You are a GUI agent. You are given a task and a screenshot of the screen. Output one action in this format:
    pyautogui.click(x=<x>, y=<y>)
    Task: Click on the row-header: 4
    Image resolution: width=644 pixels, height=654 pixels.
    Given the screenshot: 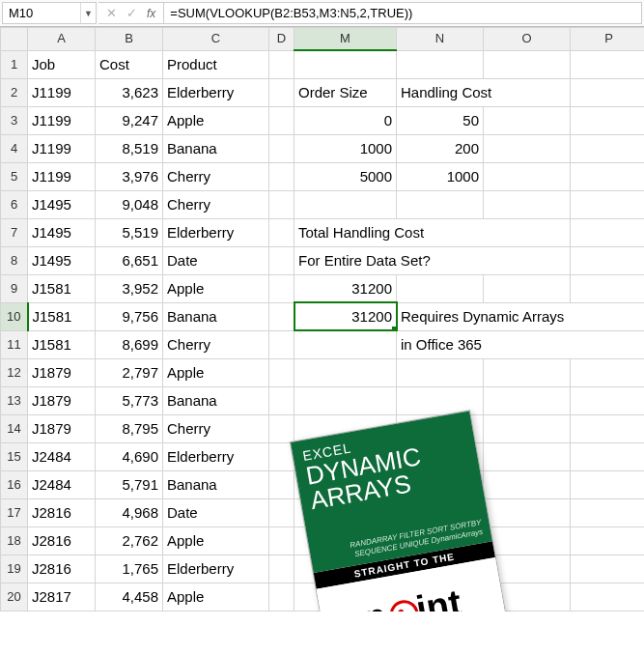 What is the action you would take?
    pyautogui.click(x=14, y=149)
    